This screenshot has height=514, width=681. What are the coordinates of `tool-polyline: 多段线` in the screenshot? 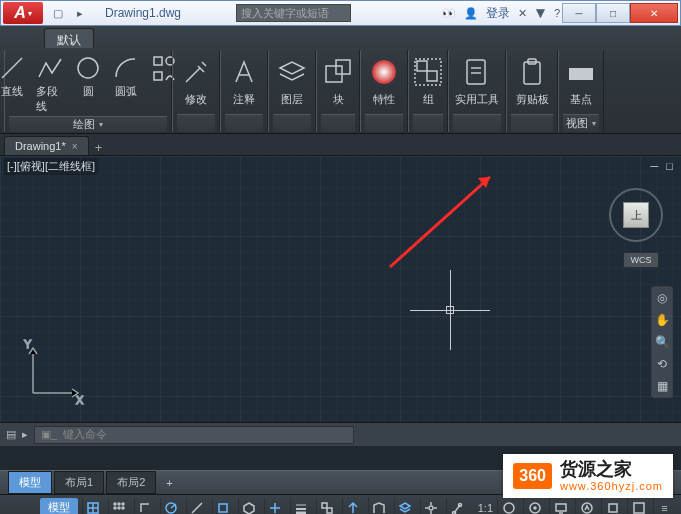 It's located at (50, 84).